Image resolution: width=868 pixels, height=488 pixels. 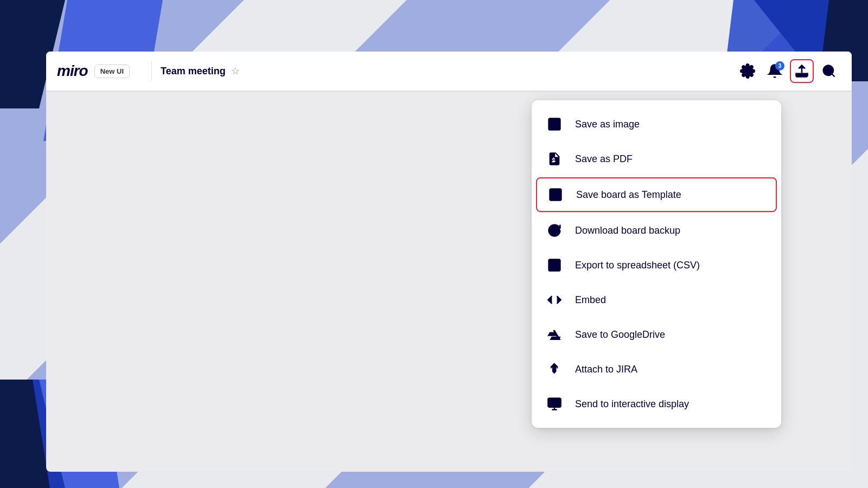 What do you see at coordinates (802, 71) in the screenshot?
I see `export-button` at bounding box center [802, 71].